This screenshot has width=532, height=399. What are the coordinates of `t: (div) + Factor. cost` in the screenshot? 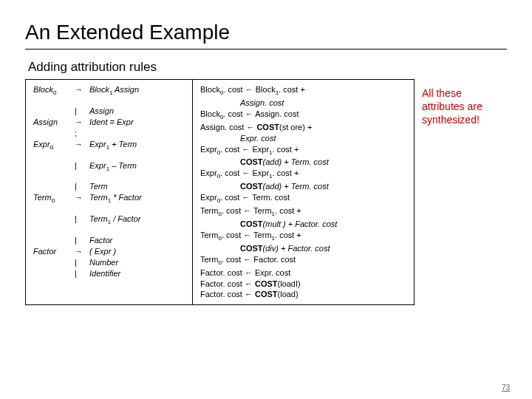 It's located at (297, 248).